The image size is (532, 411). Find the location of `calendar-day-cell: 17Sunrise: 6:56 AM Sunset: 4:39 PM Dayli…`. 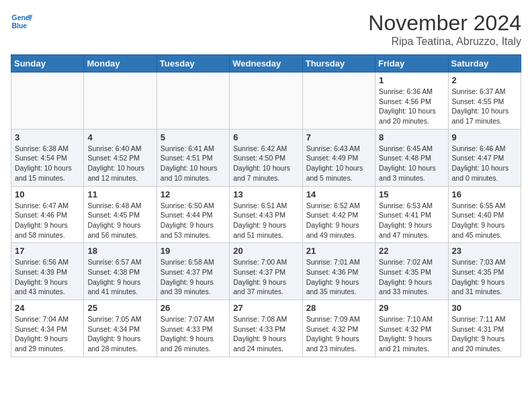

calendar-day-cell: 17Sunrise: 6:56 AM Sunset: 4:39 PM Dayli… is located at coordinates (48, 271).